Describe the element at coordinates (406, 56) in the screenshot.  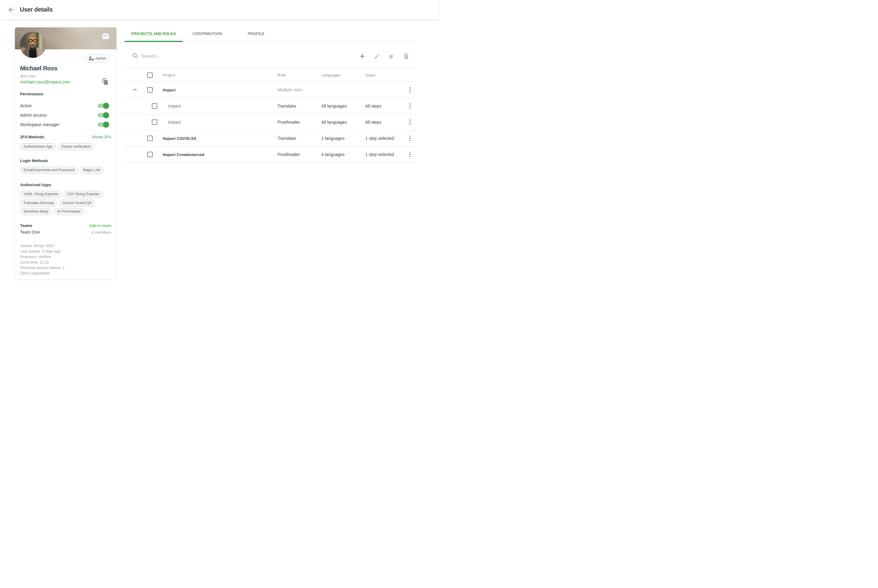
I see `delete-icon` at that location.